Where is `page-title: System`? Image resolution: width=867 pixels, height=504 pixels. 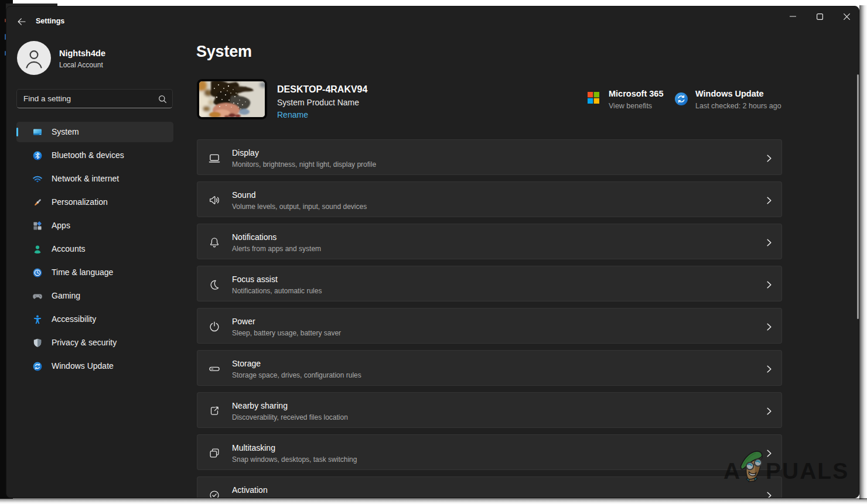
page-title: System is located at coordinates (224, 52).